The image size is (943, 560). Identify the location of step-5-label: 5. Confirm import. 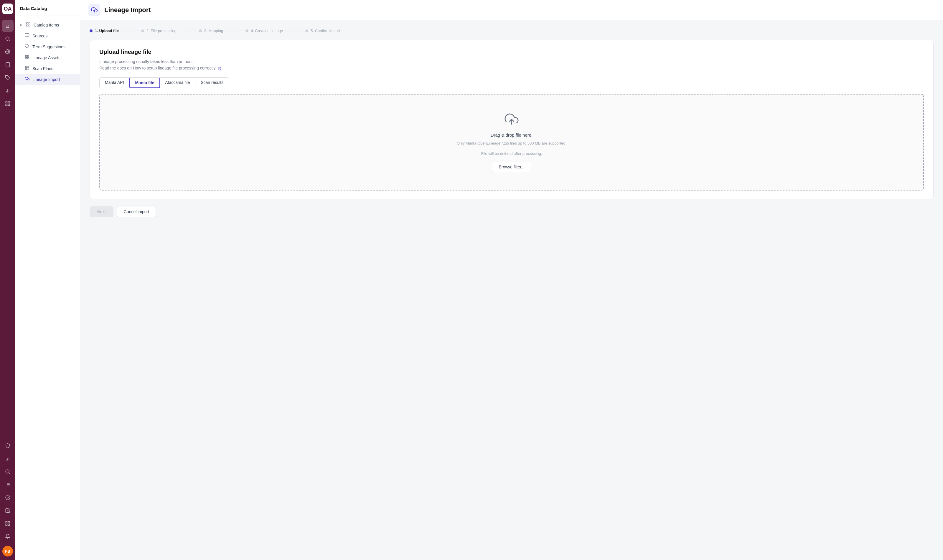
(325, 31).